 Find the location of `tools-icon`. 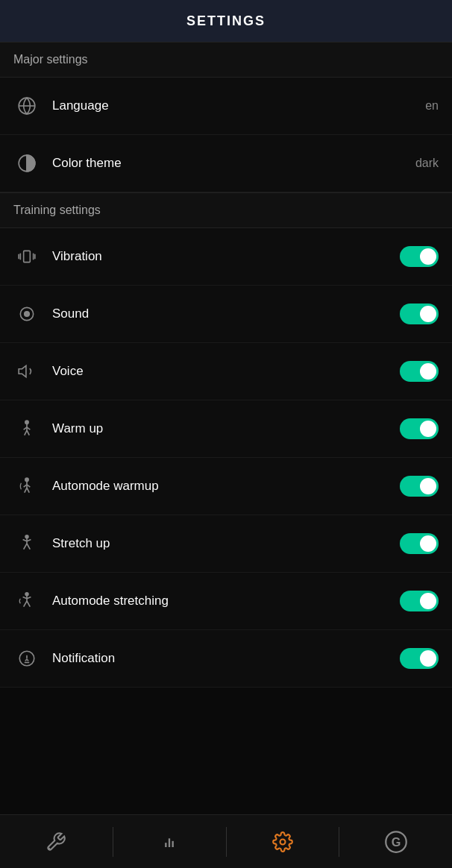

tools-icon is located at coordinates (56, 842).